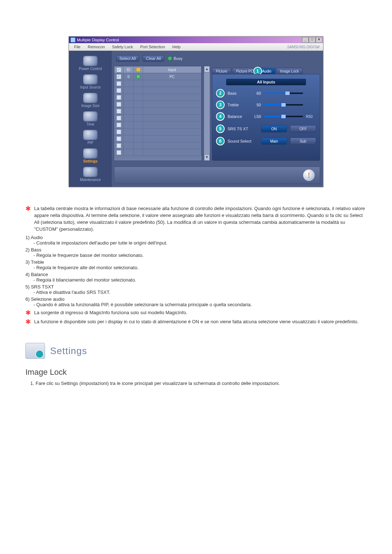  I want to click on scroll-up-button: ▲, so click(207, 69).